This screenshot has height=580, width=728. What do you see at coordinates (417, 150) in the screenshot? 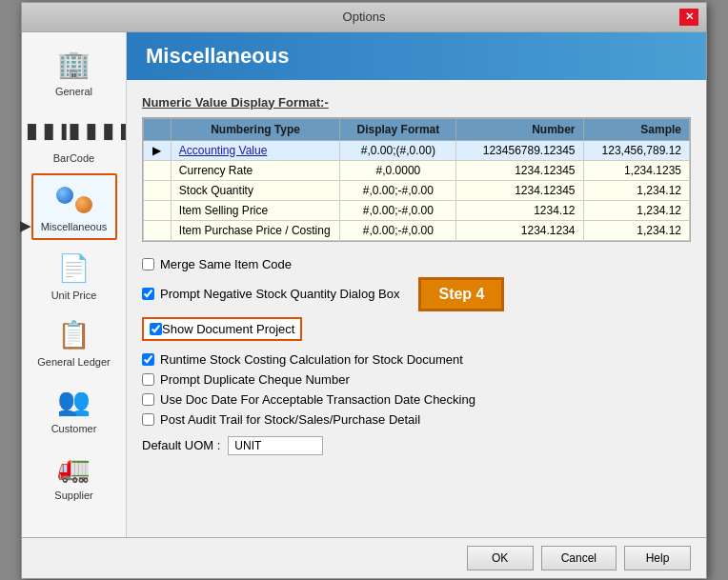
I see `table-row: ▶ Accounting Value #,0.00;(#,0.00) 12345…` at bounding box center [417, 150].